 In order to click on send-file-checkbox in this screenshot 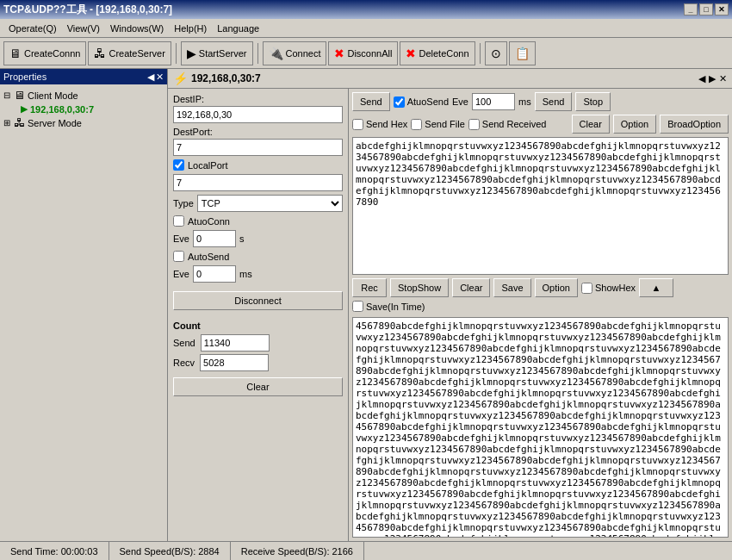, I will do `click(417, 124)`.